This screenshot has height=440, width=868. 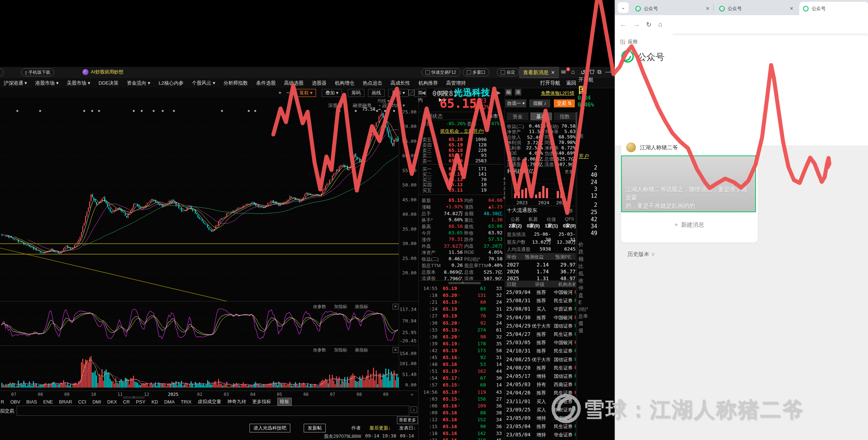 What do you see at coordinates (47, 83) in the screenshot?
I see `menu-item-港股市场: 港股市场 ▾` at bounding box center [47, 83].